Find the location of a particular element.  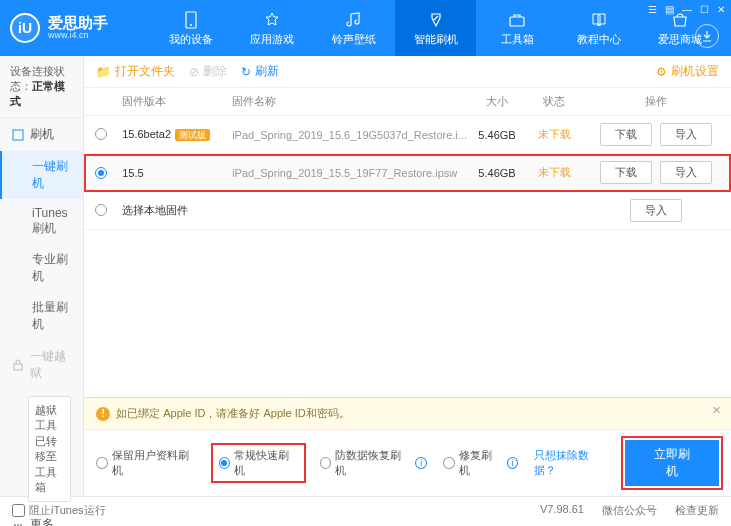

refresh-button: ↻刷新 is located at coordinates (260, 72).